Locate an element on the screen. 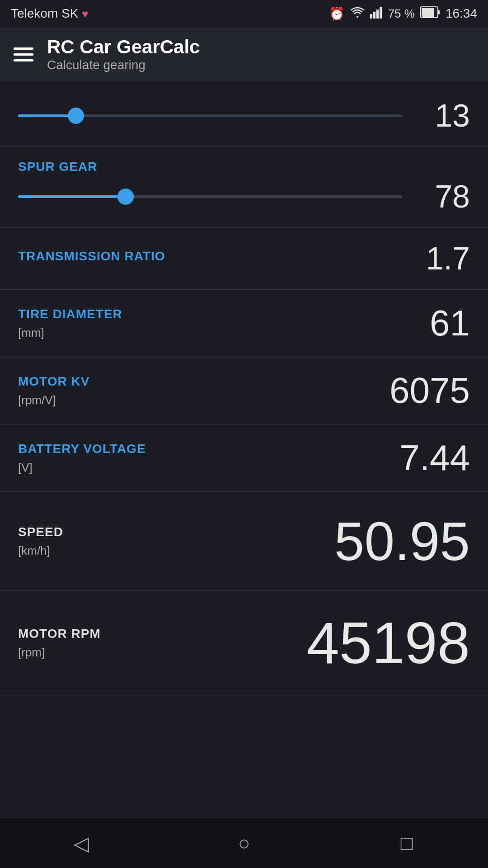  pinion-slider-track is located at coordinates (210, 116).